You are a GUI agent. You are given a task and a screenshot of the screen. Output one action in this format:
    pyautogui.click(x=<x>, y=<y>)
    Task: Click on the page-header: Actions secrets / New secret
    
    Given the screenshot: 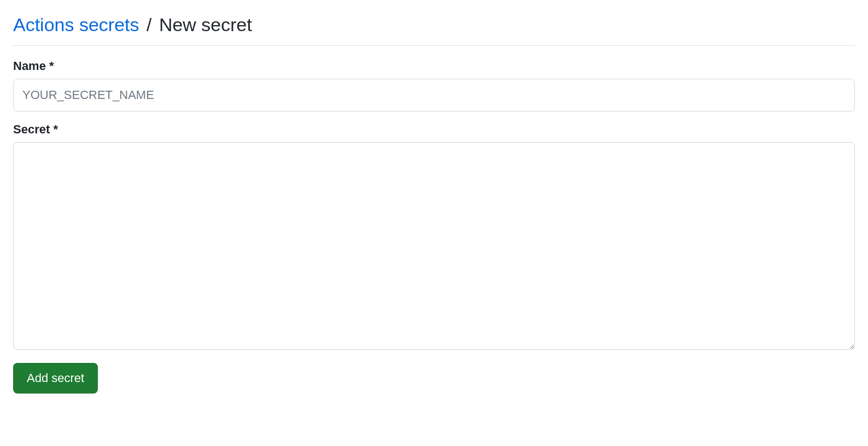 What is the action you would take?
    pyautogui.click(x=434, y=30)
    